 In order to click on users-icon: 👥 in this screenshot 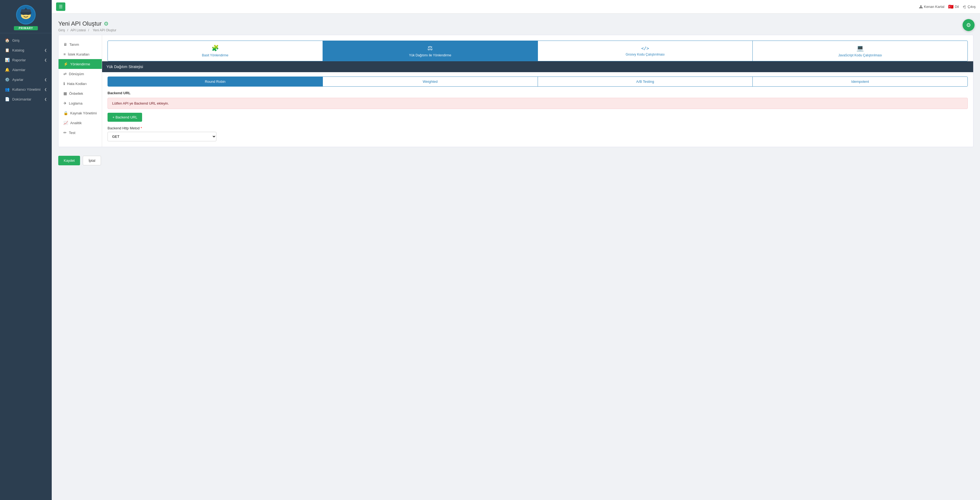, I will do `click(7, 89)`.